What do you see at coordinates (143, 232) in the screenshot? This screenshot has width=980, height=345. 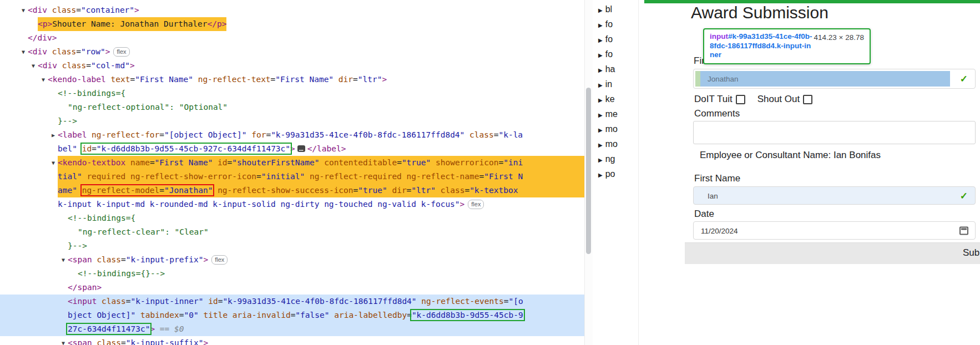 I see `code-token-comment: "ng-reflect-clear": "Clear"` at bounding box center [143, 232].